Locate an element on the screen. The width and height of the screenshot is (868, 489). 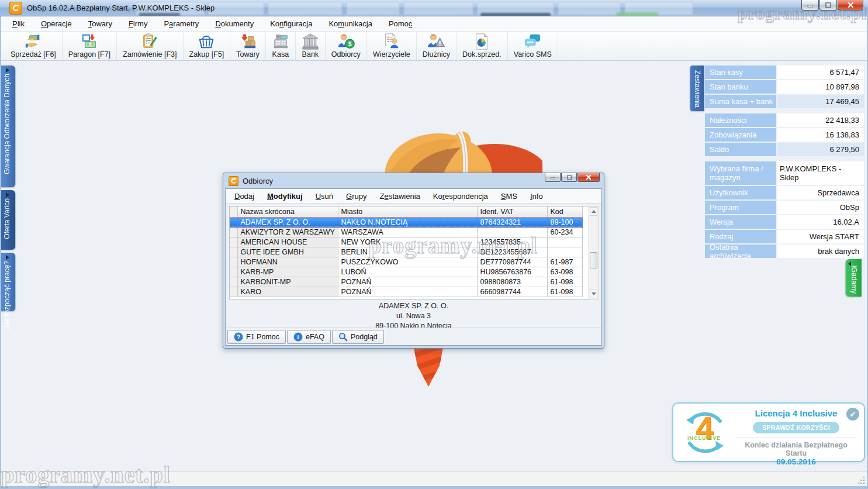
column-header-kod: Kod is located at coordinates (565, 212).